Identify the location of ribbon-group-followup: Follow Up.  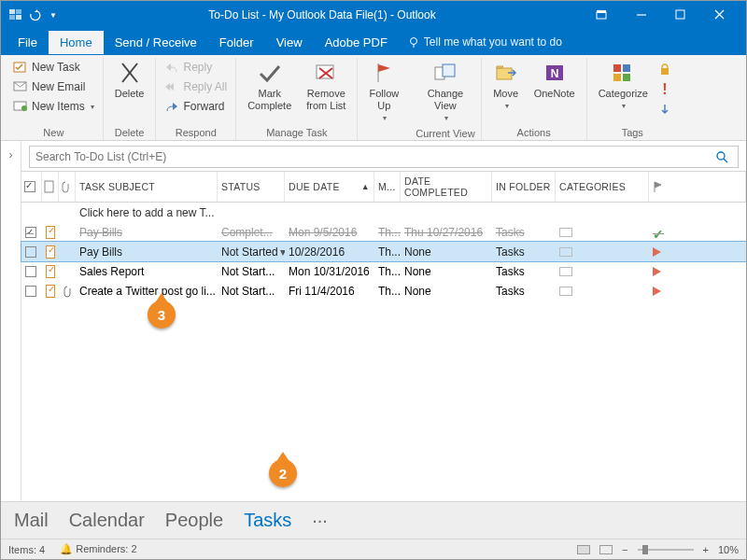
(384, 99).